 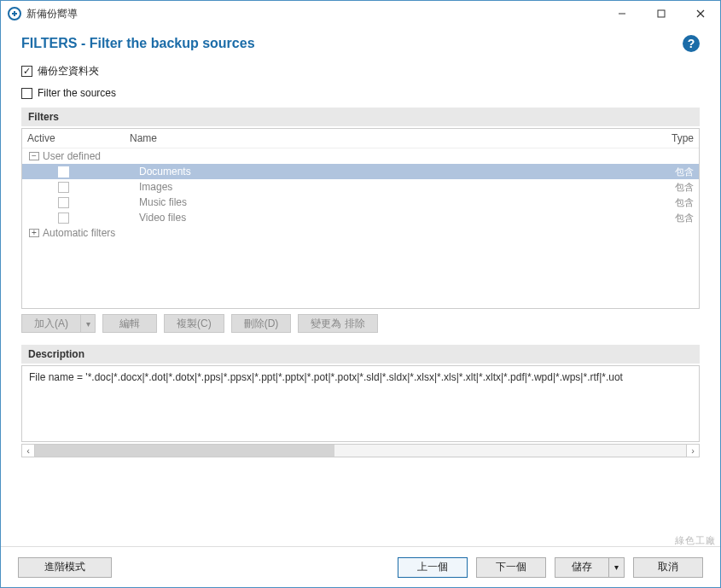 I want to click on next-button: 下一個, so click(x=511, y=568).